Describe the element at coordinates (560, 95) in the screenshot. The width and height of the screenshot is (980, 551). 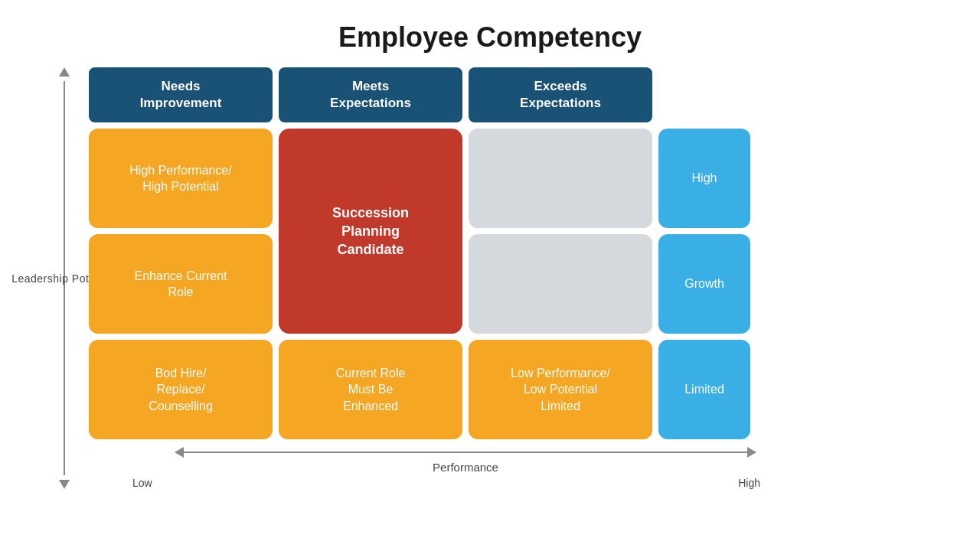
I see `header-exceeds-expectations: ExceedsExpectations` at that location.